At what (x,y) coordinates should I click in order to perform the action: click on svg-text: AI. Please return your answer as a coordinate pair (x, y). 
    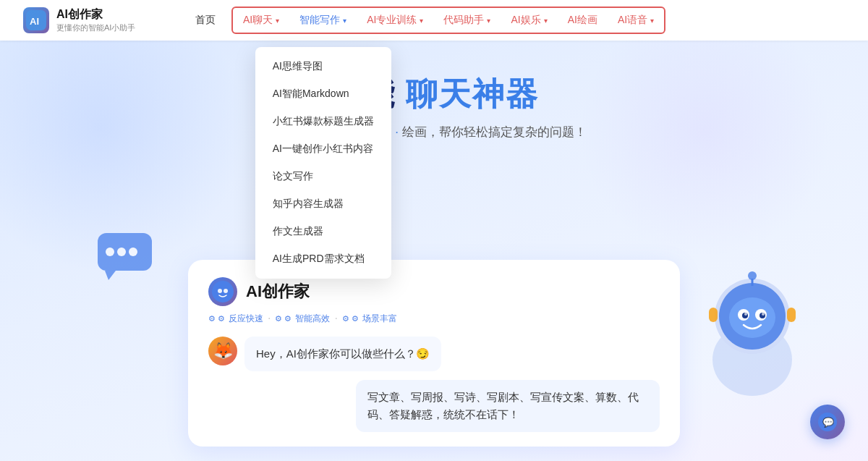
    Looking at the image, I should click on (35, 22).